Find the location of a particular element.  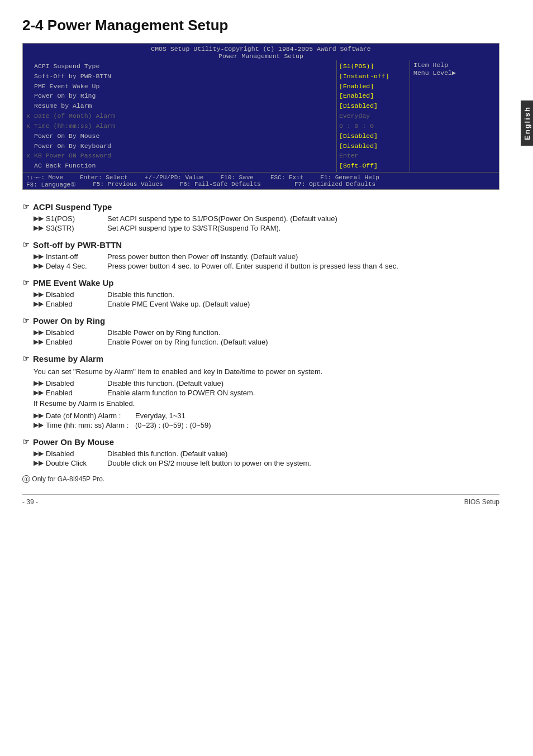

section-note: You can set "Resume by Alarm" item to en… is located at coordinates (261, 372).